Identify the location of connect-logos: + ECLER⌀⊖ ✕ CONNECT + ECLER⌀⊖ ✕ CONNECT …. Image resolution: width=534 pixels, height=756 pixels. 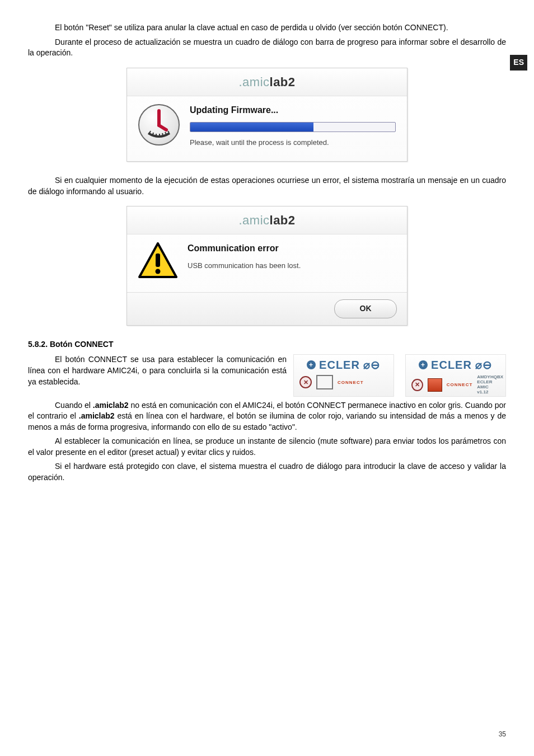
(400, 375).